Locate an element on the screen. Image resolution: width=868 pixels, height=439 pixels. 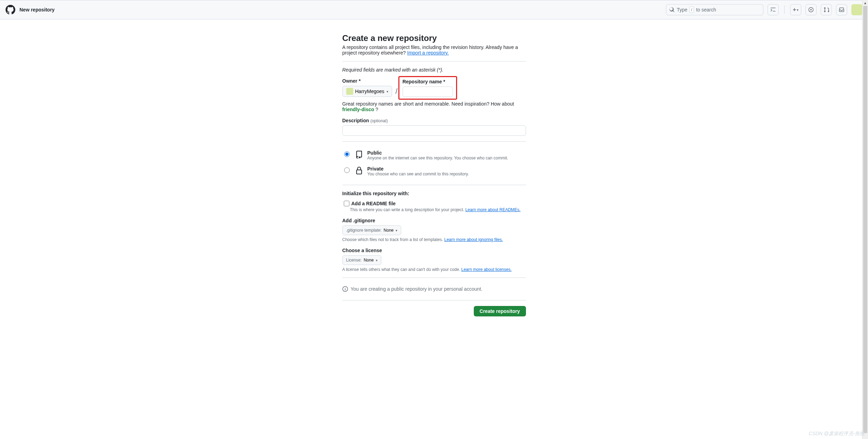
description-label: Description (optional) is located at coordinates (434, 121).